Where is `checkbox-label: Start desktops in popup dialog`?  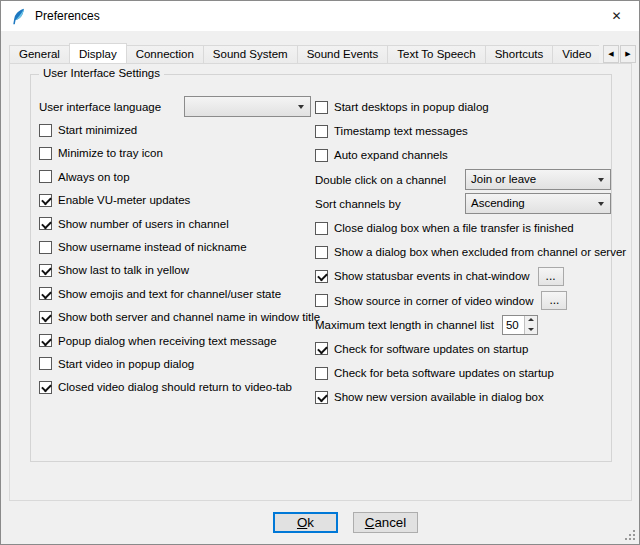
checkbox-label: Start desktops in popup dialog is located at coordinates (412, 107).